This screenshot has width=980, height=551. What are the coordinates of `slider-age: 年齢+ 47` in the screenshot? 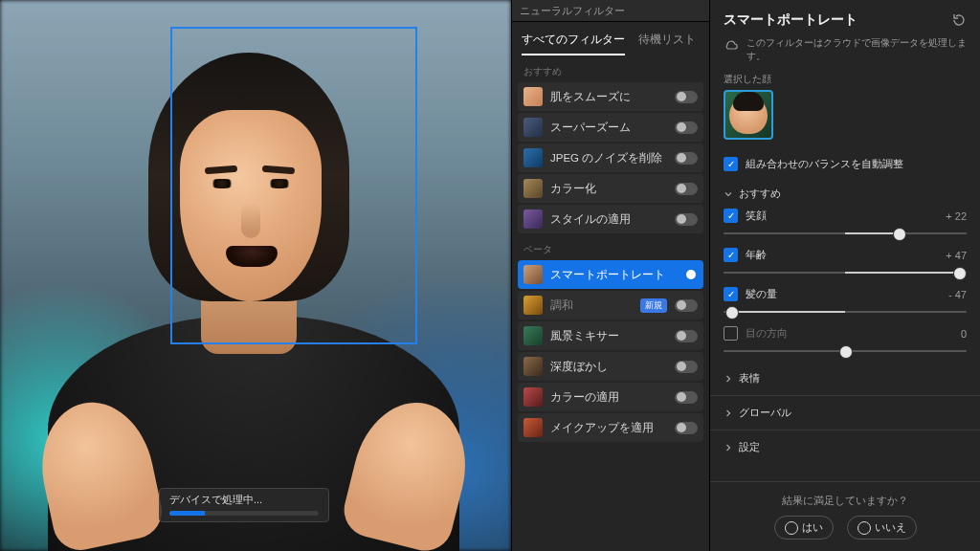 It's located at (845, 264).